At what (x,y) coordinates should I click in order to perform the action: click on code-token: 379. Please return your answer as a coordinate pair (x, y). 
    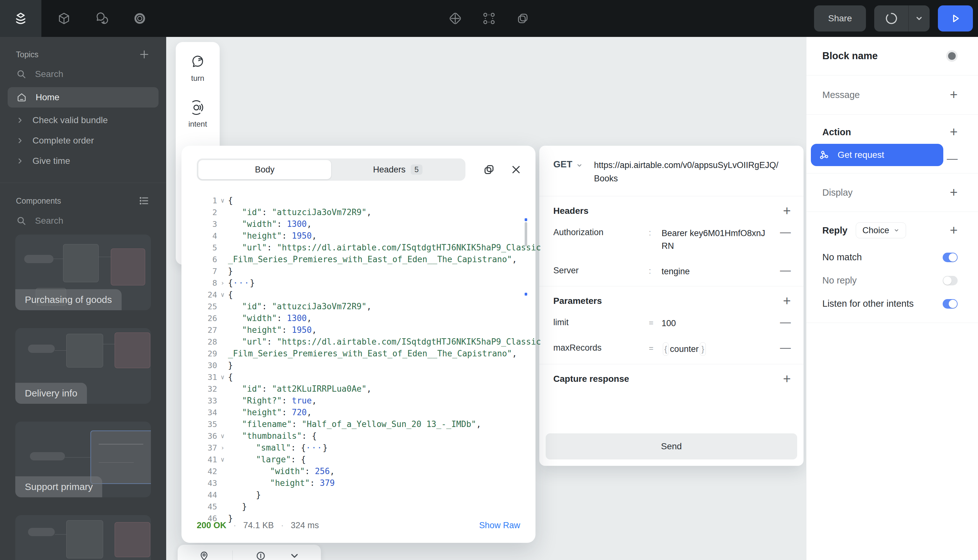
    Looking at the image, I should click on (328, 483).